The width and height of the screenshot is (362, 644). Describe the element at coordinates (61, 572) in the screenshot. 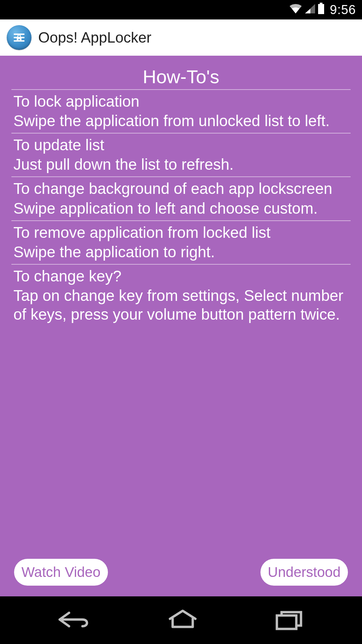

I see `watch-video-button: Watch Video` at that location.